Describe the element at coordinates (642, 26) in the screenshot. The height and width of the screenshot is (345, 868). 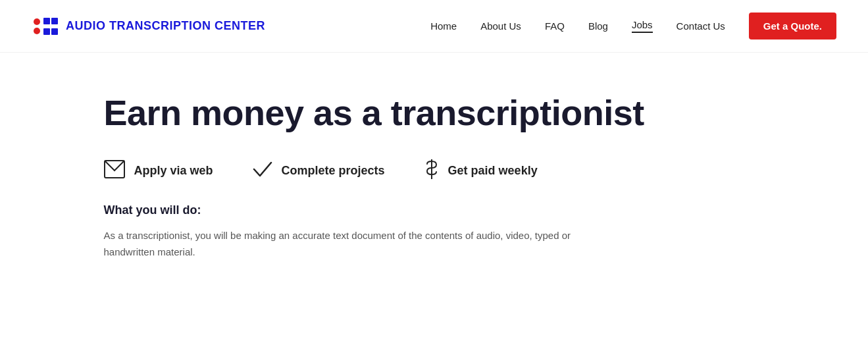
I see `nav-jobs: Jobs` at that location.